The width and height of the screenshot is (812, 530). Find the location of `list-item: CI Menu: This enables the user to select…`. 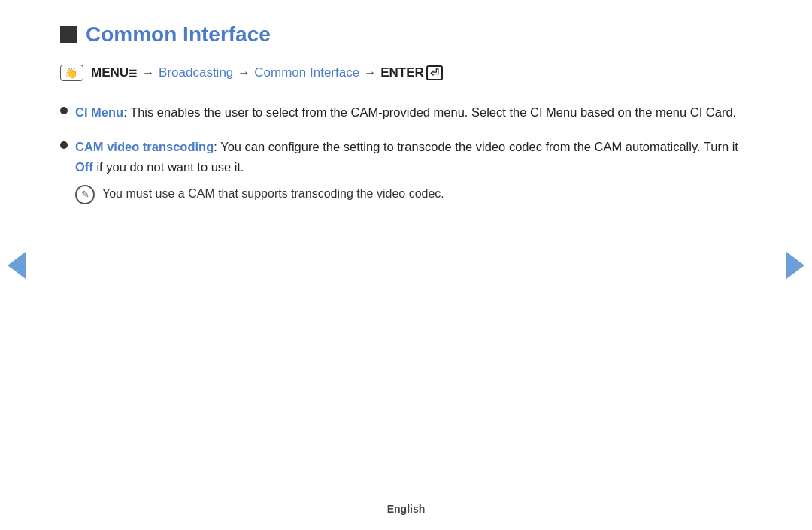

list-item: CI Menu: This enables the user to select… is located at coordinates (406, 112).